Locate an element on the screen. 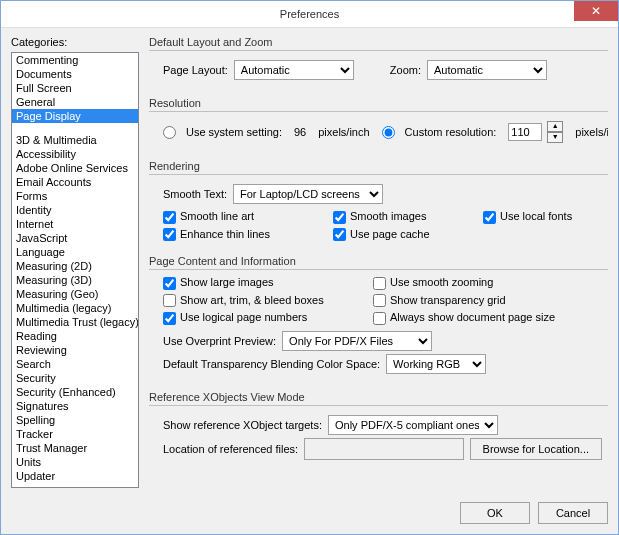 This screenshot has height=535, width=619. group-content-title: Page Content and Information is located at coordinates (378, 261).